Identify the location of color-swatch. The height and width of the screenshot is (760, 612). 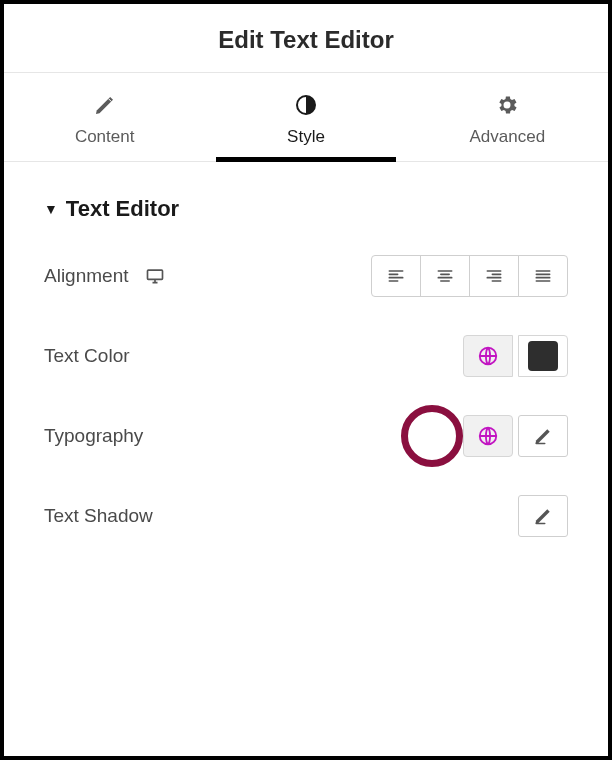
(543, 356).